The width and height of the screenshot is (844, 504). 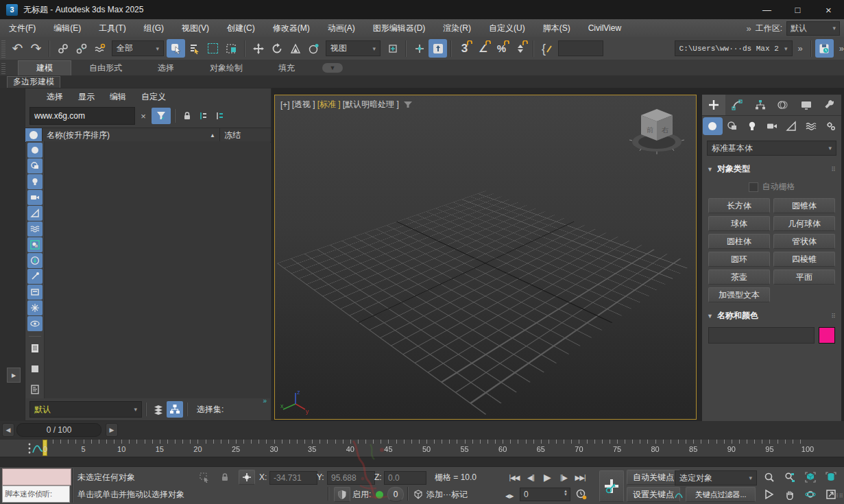 I want to click on menu-item: 编辑(E), so click(x=67, y=28).